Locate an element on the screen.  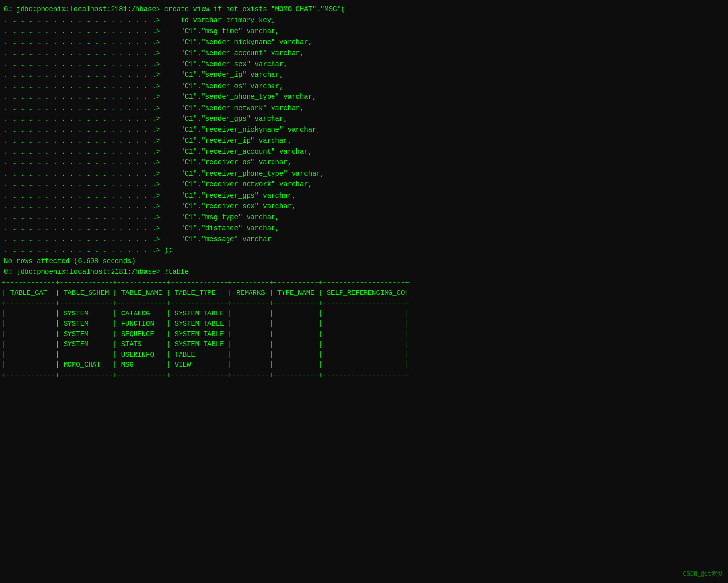
field-sender-phone-type: . . . . . . . . . . . . . . . . . . .> "… is located at coordinates (364, 97).